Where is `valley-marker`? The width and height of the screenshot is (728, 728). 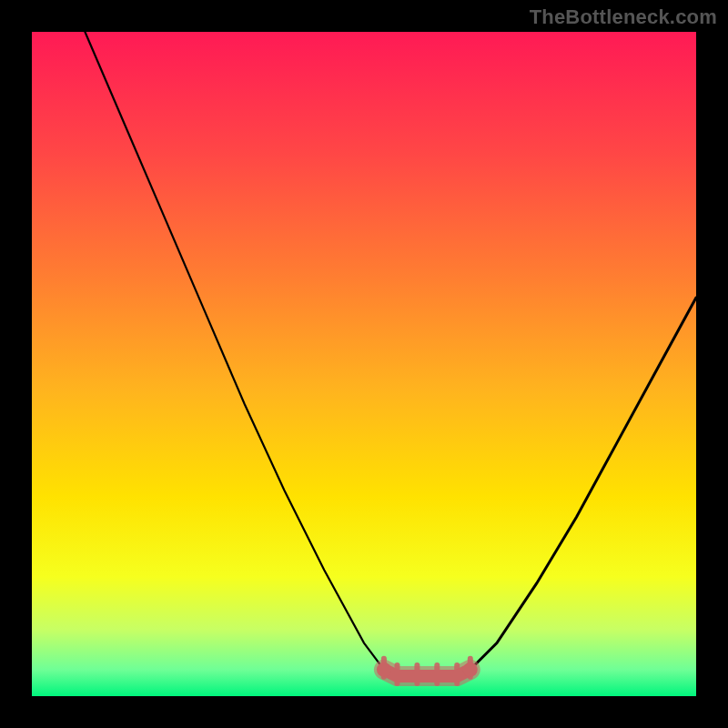
valley-marker is located at coordinates (428, 673).